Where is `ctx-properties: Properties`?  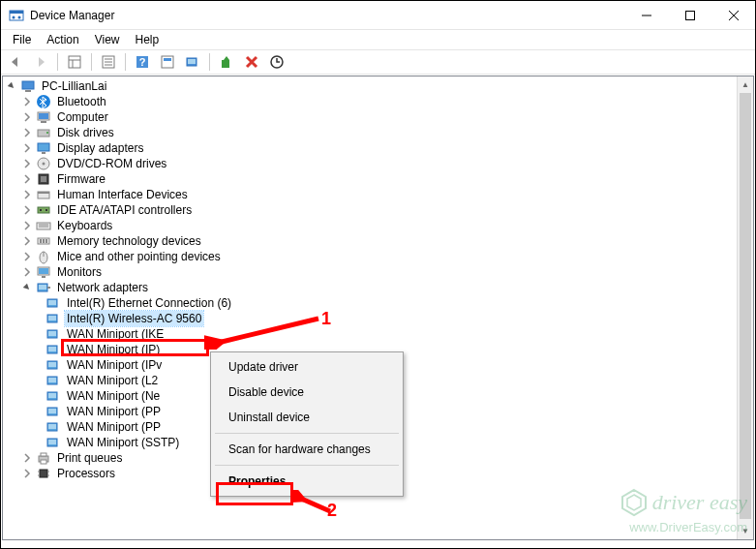
ctx-properties: Properties is located at coordinates (307, 481).